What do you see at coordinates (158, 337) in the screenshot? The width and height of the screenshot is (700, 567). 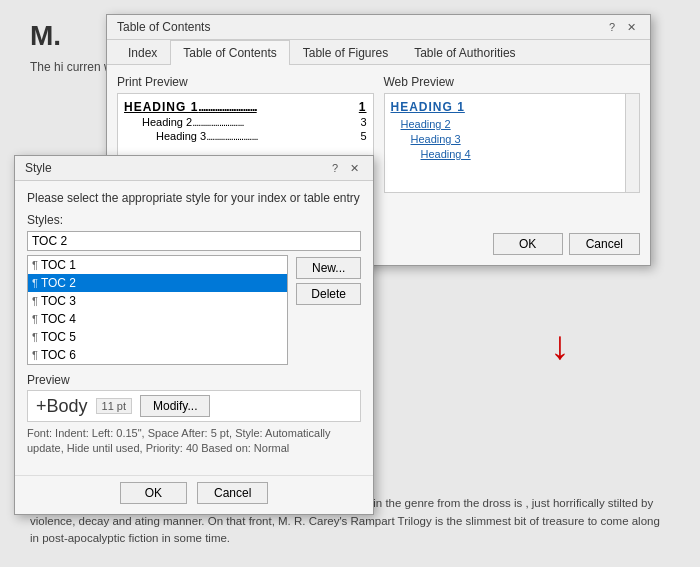 I see `style-list-item-toc5: ¶ TOC 5` at bounding box center [158, 337].